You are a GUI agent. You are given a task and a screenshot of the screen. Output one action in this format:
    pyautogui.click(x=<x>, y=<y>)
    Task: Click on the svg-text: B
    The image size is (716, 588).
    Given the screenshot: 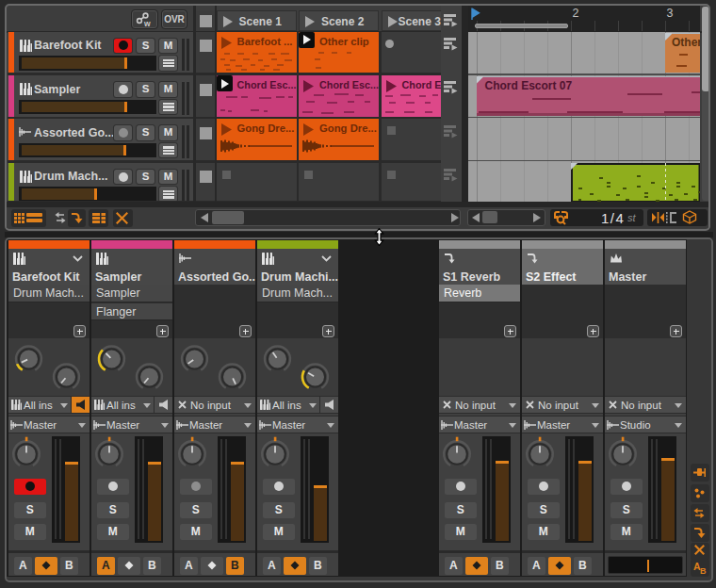 What is the action you would take?
    pyautogui.click(x=703, y=571)
    